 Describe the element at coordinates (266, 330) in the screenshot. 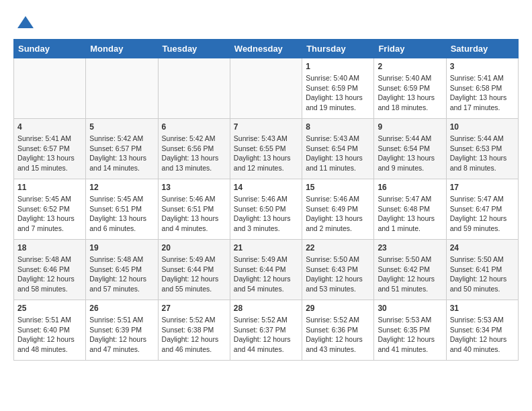

I see `day-info-line: Sunset: 6:37 PM` at that location.